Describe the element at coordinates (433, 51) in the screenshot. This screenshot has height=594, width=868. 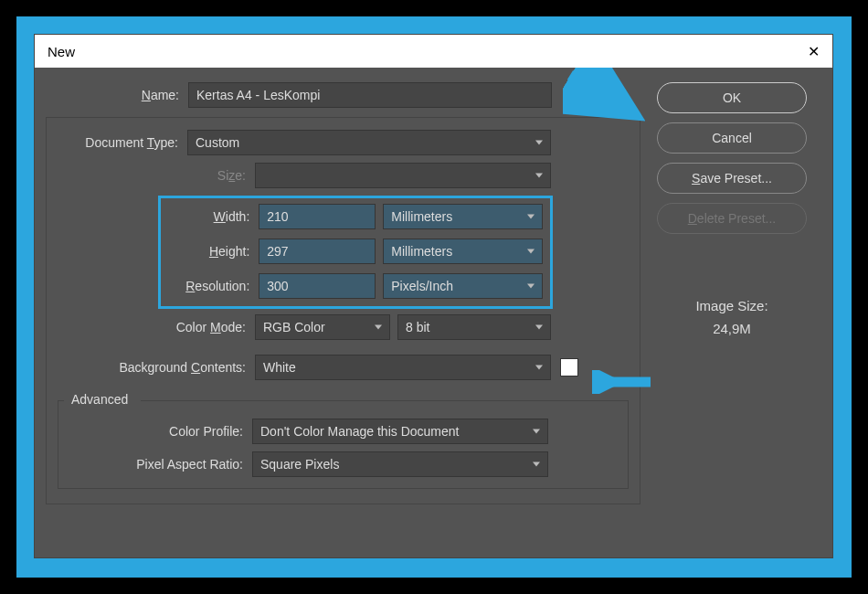
I see `titlebar: New ✕` at that location.